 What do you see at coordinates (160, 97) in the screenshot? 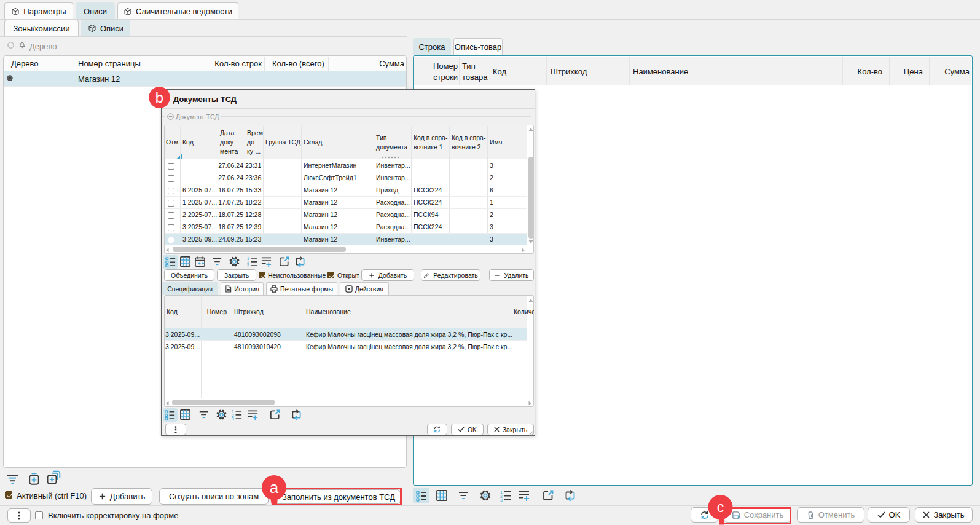
I see `svg-text: b` at bounding box center [160, 97].